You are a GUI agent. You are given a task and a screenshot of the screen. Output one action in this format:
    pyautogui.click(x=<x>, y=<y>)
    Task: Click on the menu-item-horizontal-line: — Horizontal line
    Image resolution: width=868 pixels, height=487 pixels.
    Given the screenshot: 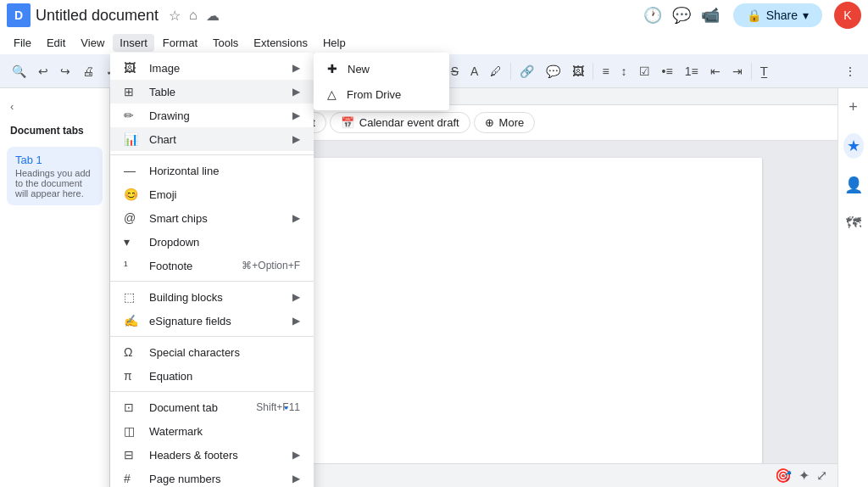 What is the action you would take?
    pyautogui.click(x=212, y=171)
    